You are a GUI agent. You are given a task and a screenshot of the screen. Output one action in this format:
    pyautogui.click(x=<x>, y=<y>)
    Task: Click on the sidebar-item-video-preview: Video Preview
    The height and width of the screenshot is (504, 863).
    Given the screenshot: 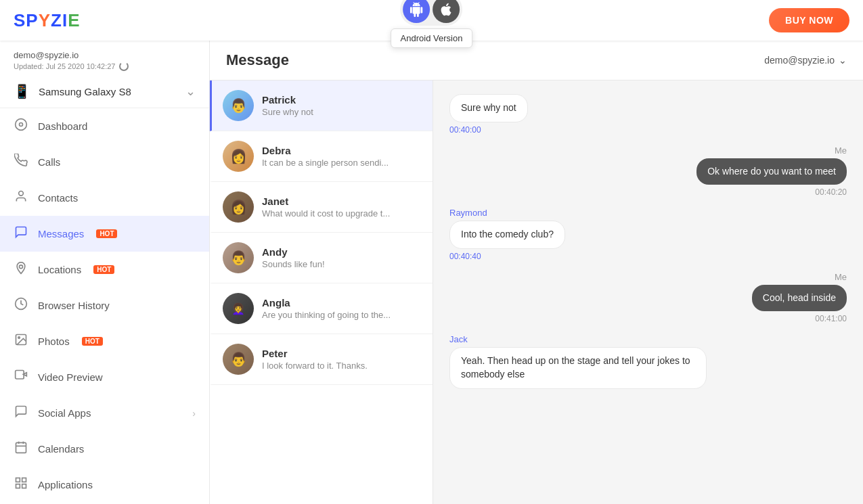 What is the action you would take?
    pyautogui.click(x=104, y=377)
    